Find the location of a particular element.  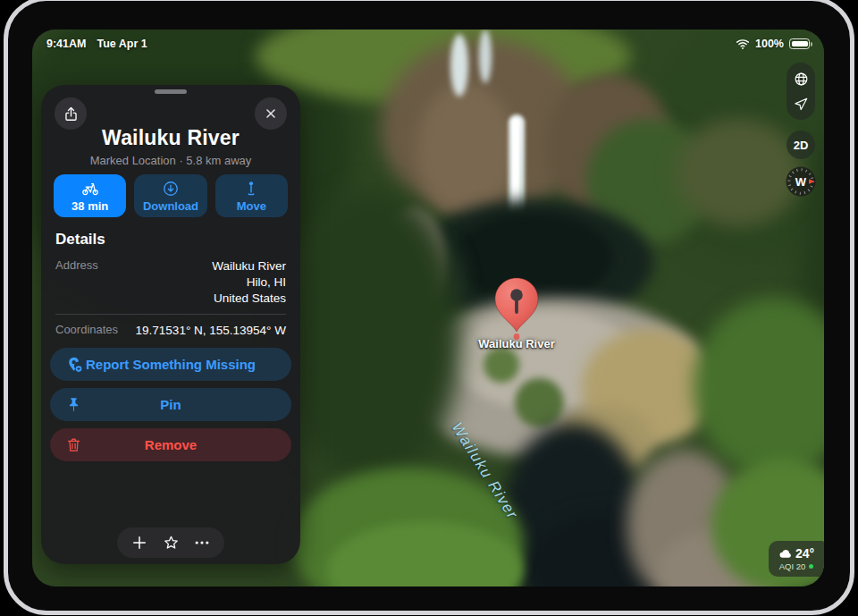

move-marker-icon is located at coordinates (251, 189).